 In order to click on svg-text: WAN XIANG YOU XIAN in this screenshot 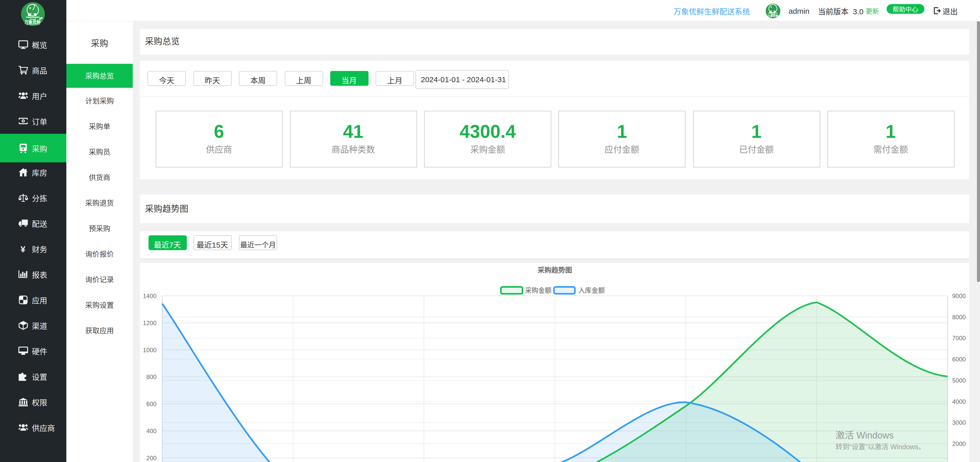, I will do `click(33, 24)`.